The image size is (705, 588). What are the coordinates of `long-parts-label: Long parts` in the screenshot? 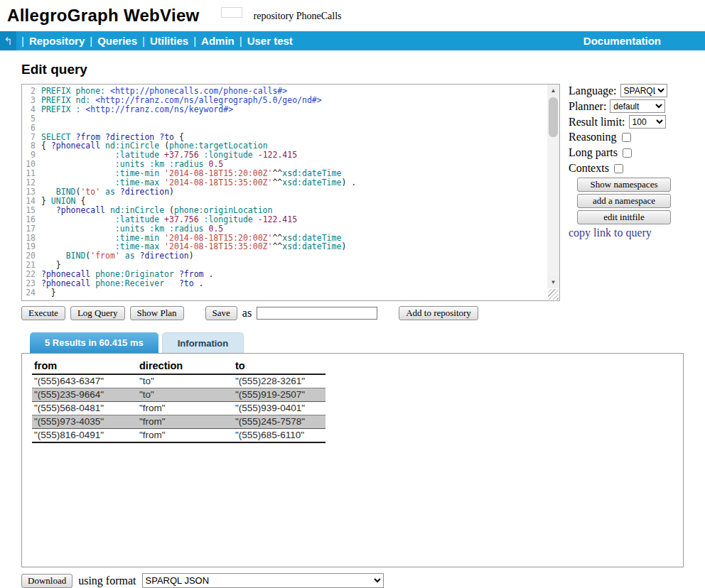 It's located at (593, 153).